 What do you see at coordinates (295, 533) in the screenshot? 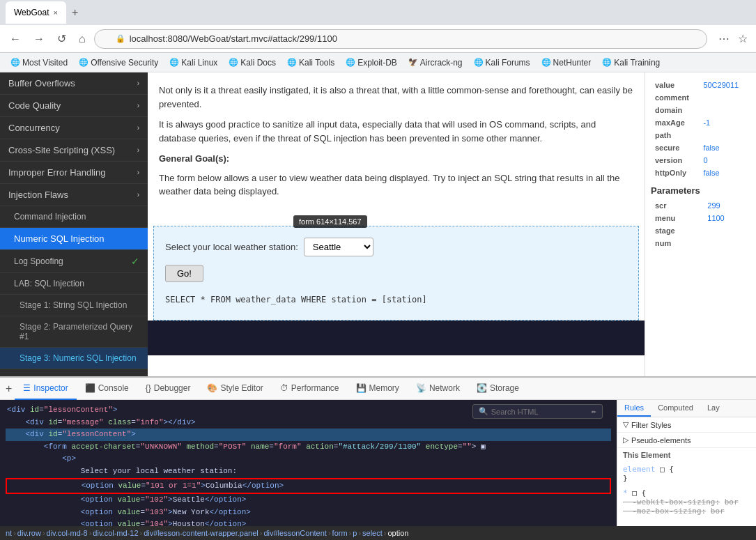
I see `breadcrumb-item-div#lessonContent: div#lessonContent` at bounding box center [295, 533].